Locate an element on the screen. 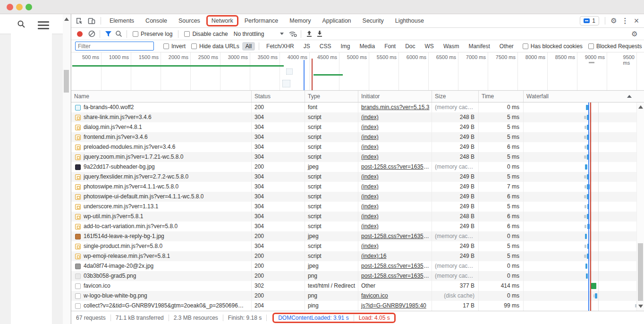 The image size is (644, 324). type-filter-wasm: Wasm is located at coordinates (451, 46).